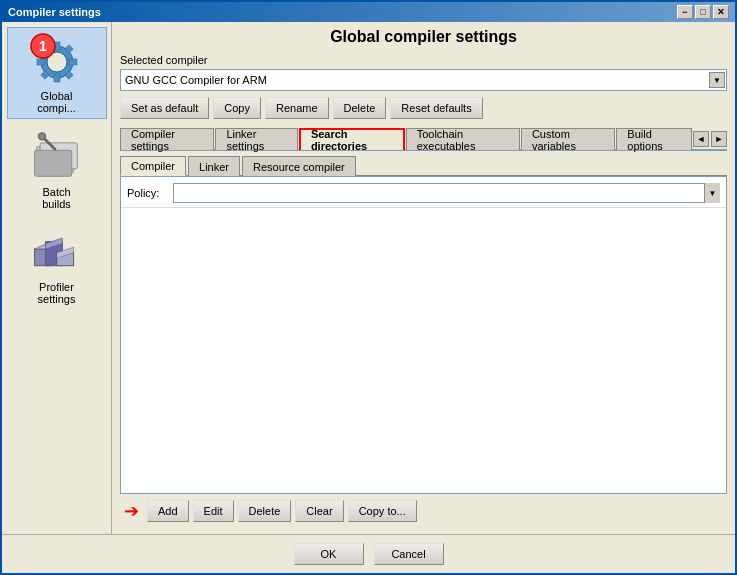 Image resolution: width=737 pixels, height=575 pixels. What do you see at coordinates (57, 251) in the screenshot?
I see `profiler-settings-icon` at bounding box center [57, 251].